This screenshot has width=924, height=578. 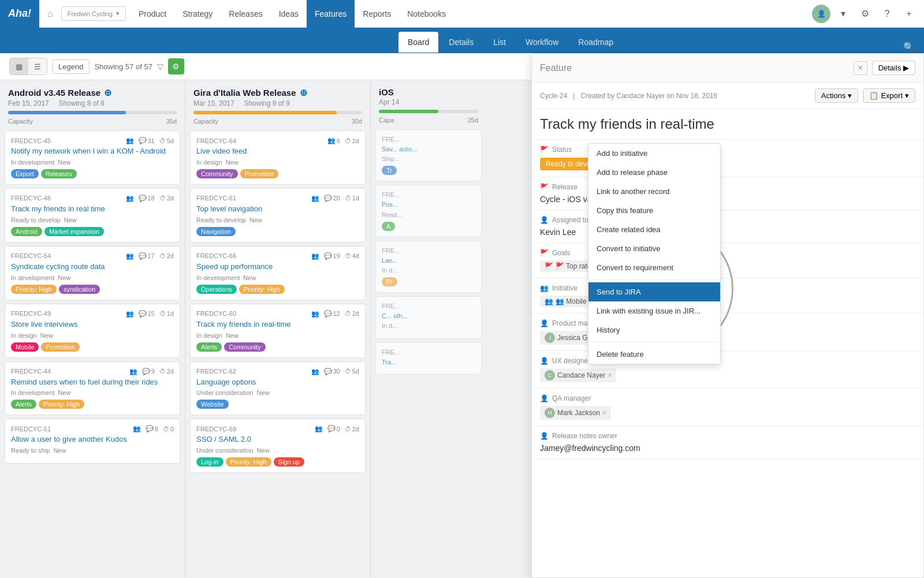 What do you see at coordinates (278, 267) in the screenshot?
I see `card-title: Speed up performance` at bounding box center [278, 267].